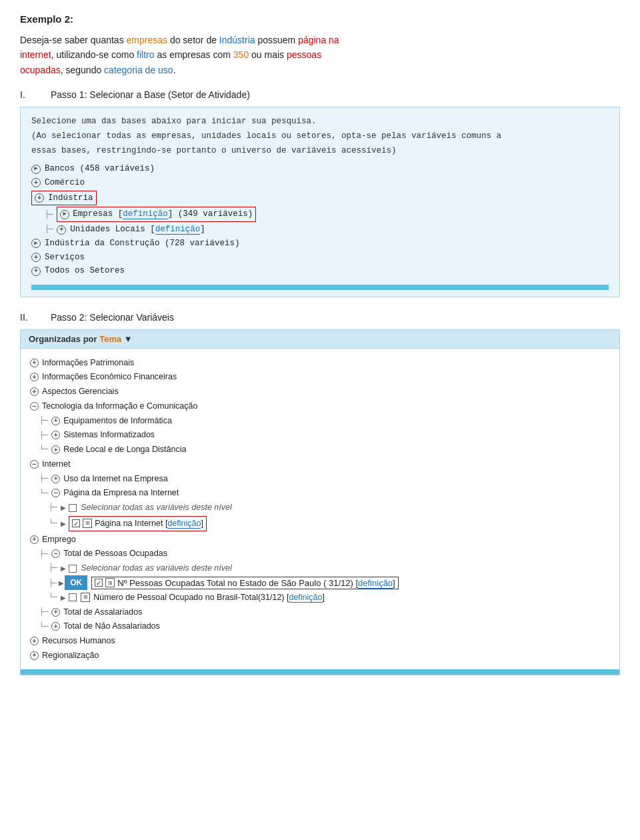 The height and width of the screenshot is (840, 640). What do you see at coordinates (320, 377) in the screenshot?
I see `tree-item-economico: + Informações Econômico Financeiras` at bounding box center [320, 377].